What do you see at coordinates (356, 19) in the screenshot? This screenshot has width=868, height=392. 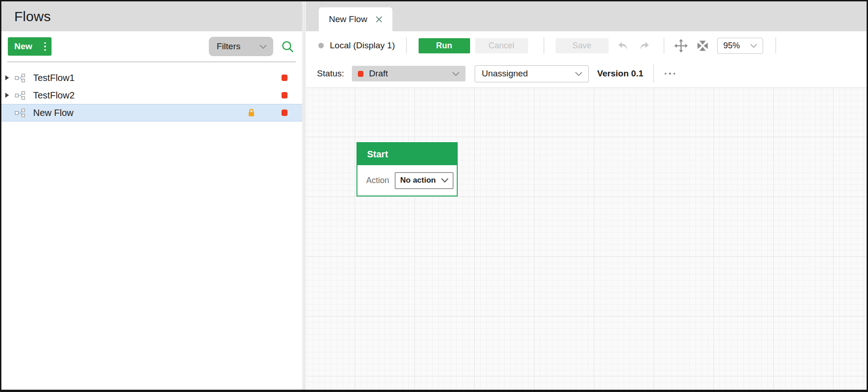 I see `tab-new-flow: New Flow` at bounding box center [356, 19].